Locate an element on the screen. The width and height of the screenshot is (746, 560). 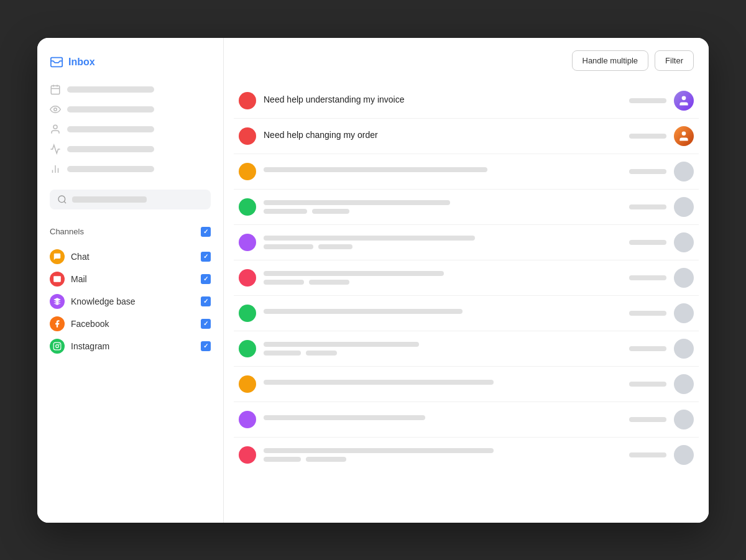
channel-item-mail: Mail is located at coordinates (131, 279).